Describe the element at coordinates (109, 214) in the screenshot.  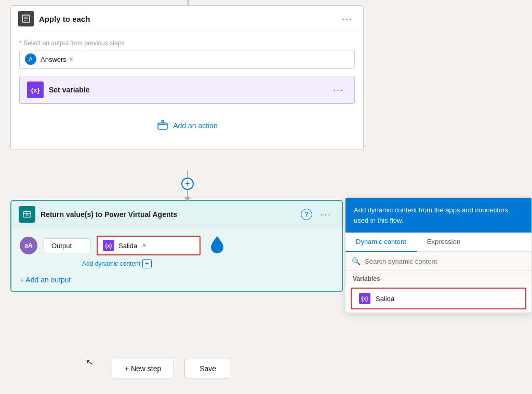
I see `return-title: Return value(s) to Power Virtual Agents` at that location.